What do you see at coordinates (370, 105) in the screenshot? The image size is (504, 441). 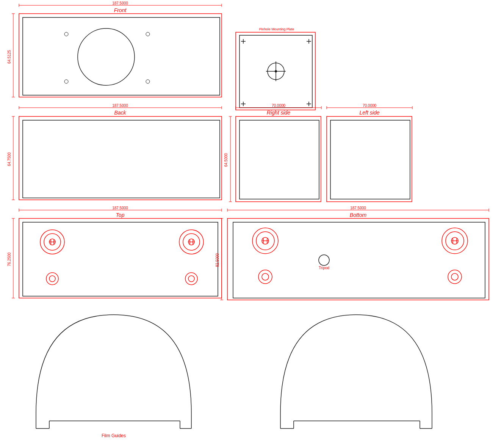 I see `left-width-dim: 70.0000` at bounding box center [370, 105].